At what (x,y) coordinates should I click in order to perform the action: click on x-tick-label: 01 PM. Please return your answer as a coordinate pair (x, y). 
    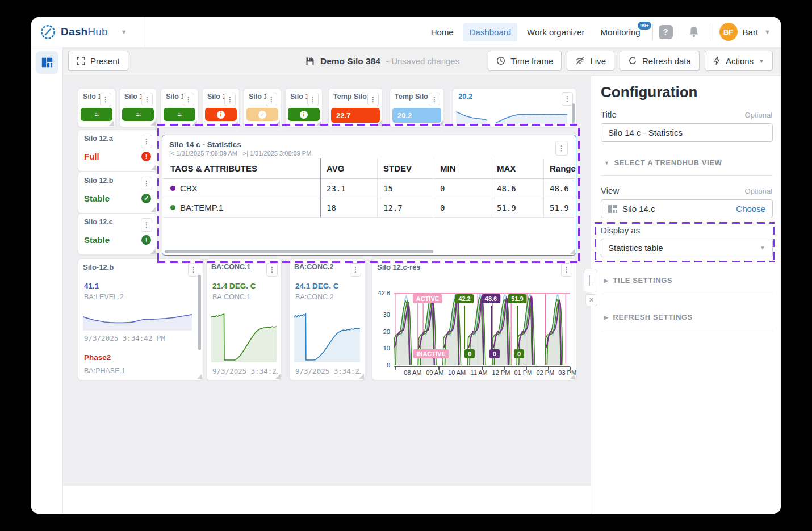
    Looking at the image, I should click on (523, 373).